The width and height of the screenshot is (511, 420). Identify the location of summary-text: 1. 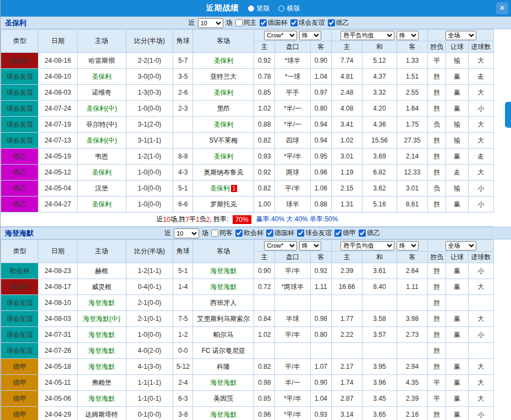
(198, 220).